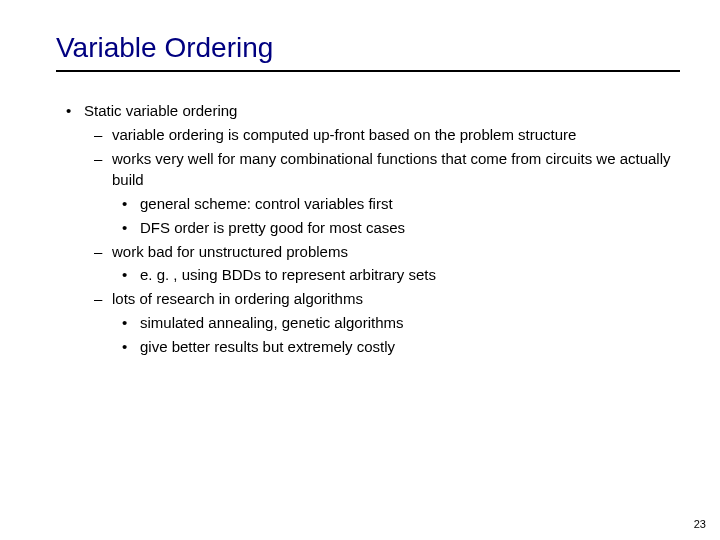 The height and width of the screenshot is (540, 720). I want to click on bullet-l3: simulated annealing, genetic algorithms, so click(396, 323).